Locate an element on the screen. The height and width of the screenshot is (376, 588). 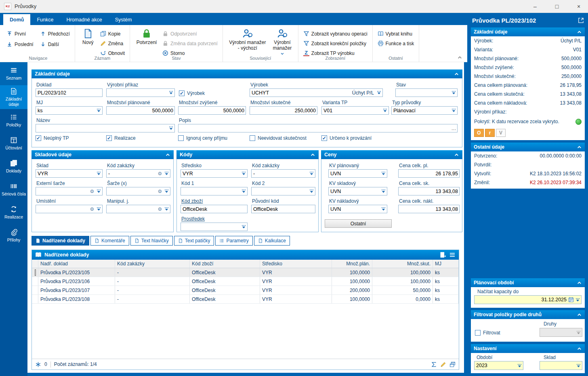
stav-input is located at coordinates (426, 93).